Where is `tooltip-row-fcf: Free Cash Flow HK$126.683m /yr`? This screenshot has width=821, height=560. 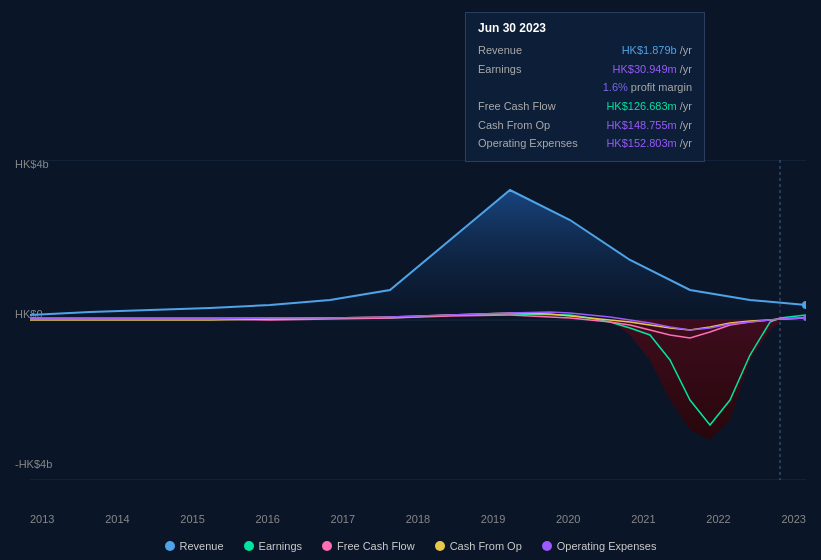 tooltip-row-fcf: Free Cash Flow HK$126.683m /yr is located at coordinates (585, 106).